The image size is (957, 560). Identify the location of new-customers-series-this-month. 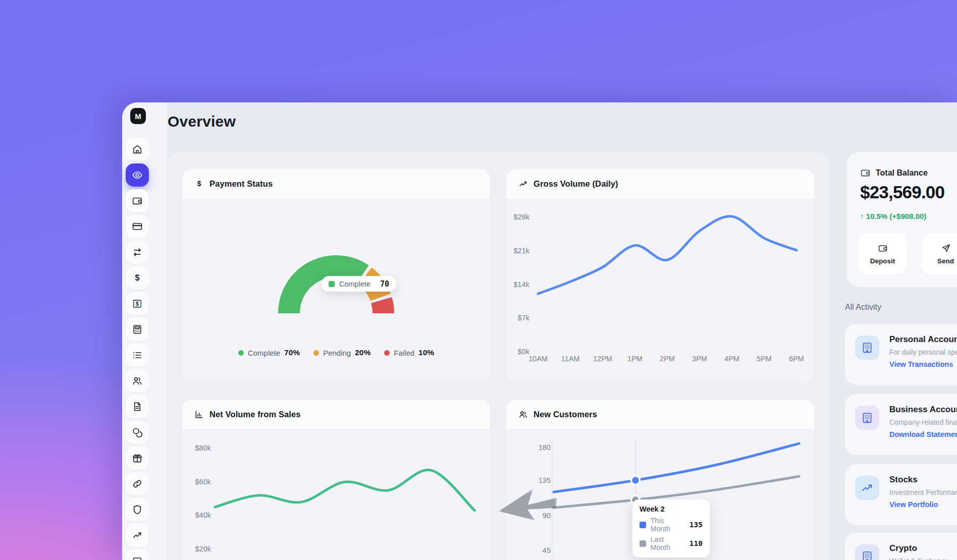
(676, 468).